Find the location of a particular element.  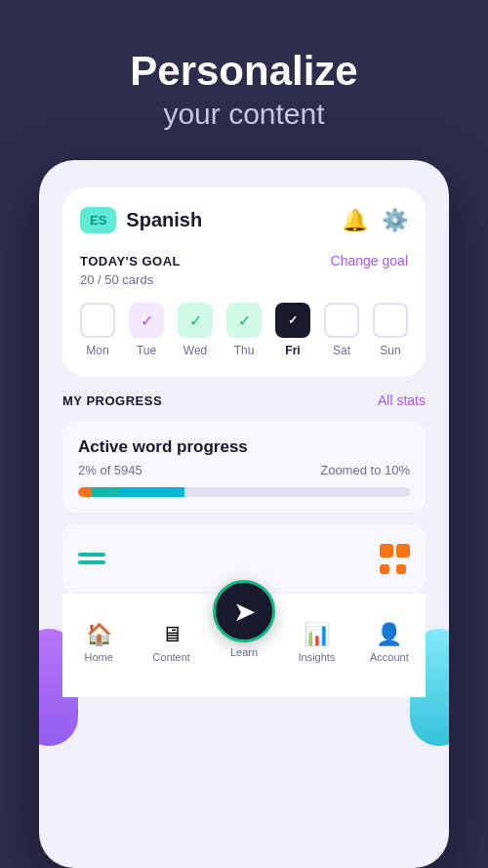

day-sun: Sun is located at coordinates (390, 330).